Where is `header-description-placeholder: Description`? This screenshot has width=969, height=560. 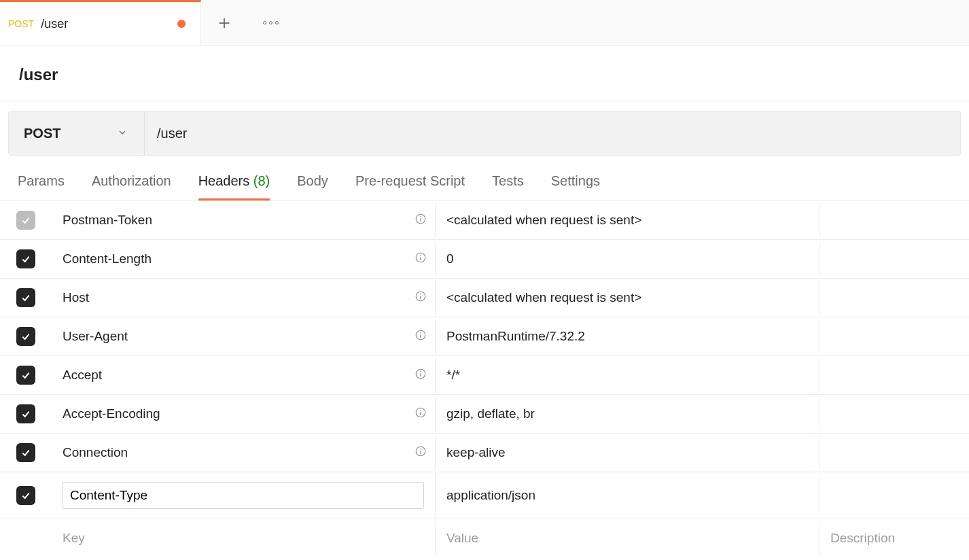 header-description-placeholder: Description is located at coordinates (894, 538).